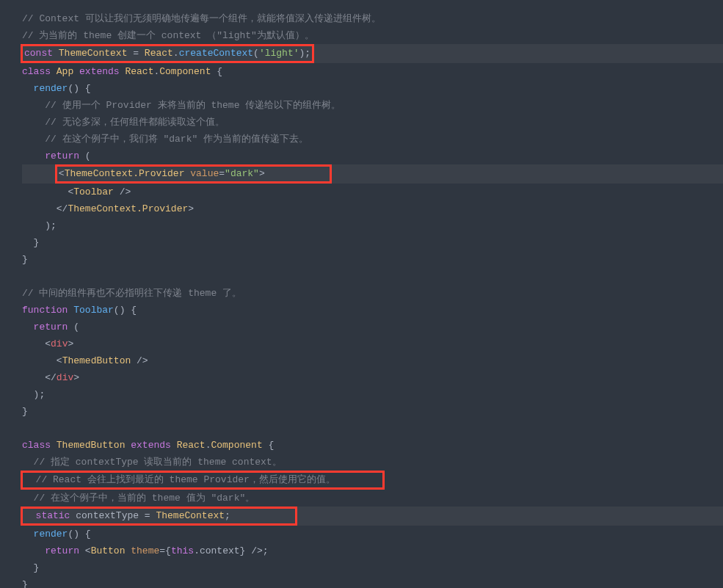 The width and height of the screenshot is (723, 588). What do you see at coordinates (103, 361) in the screenshot?
I see `code-line: <ThemedButton />` at bounding box center [103, 361].